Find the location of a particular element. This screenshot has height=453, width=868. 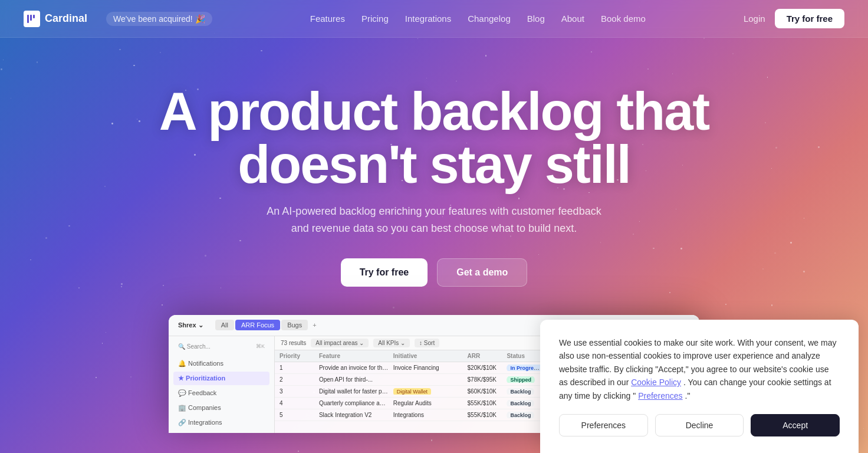

cookie-text: We use essential cookies to make our sit… is located at coordinates (699, 369).